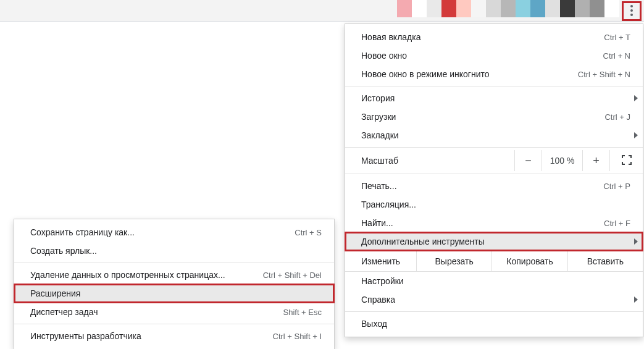 This screenshot has height=349, width=644. Describe the element at coordinates (496, 135) in the screenshot. I see `menu-label: Закладки` at that location.